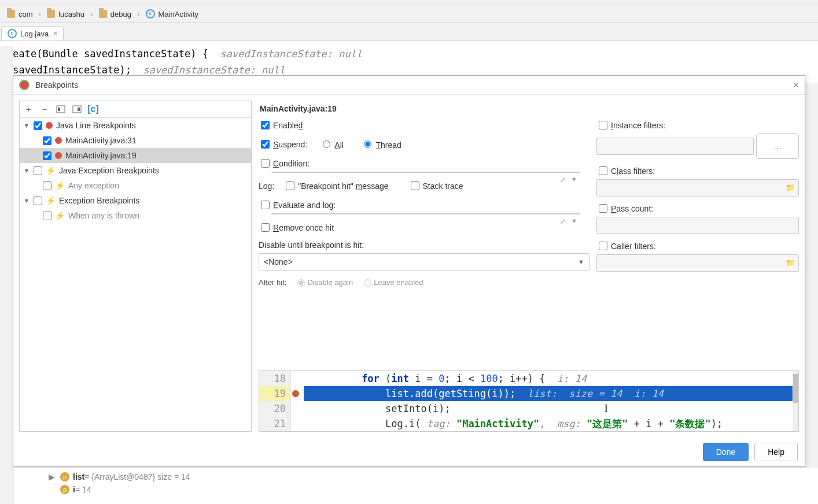 This screenshot has width=818, height=504. I want to click on done-button: Done, so click(725, 452).